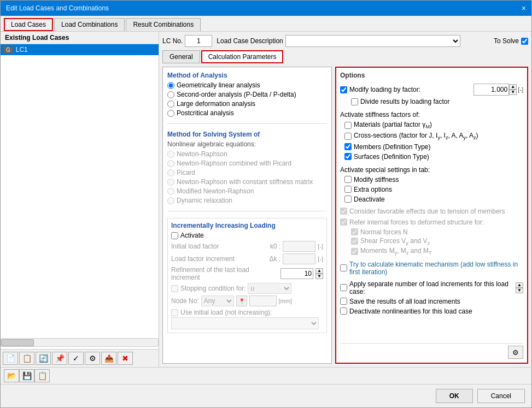  I want to click on toolbar-copy-btn: 📋, so click(27, 358).